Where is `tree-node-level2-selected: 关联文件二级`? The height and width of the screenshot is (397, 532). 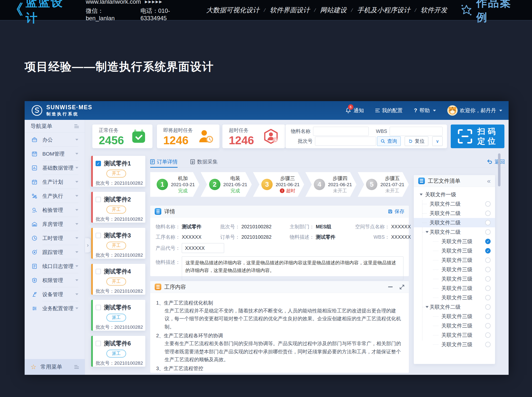 tree-node-level2-selected: 关联文件二级 is located at coordinates (454, 223).